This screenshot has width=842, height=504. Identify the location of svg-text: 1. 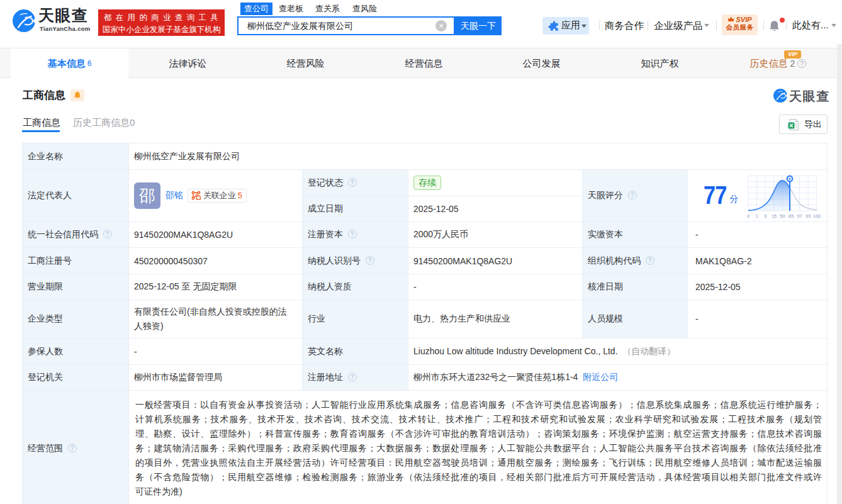
(757, 216).